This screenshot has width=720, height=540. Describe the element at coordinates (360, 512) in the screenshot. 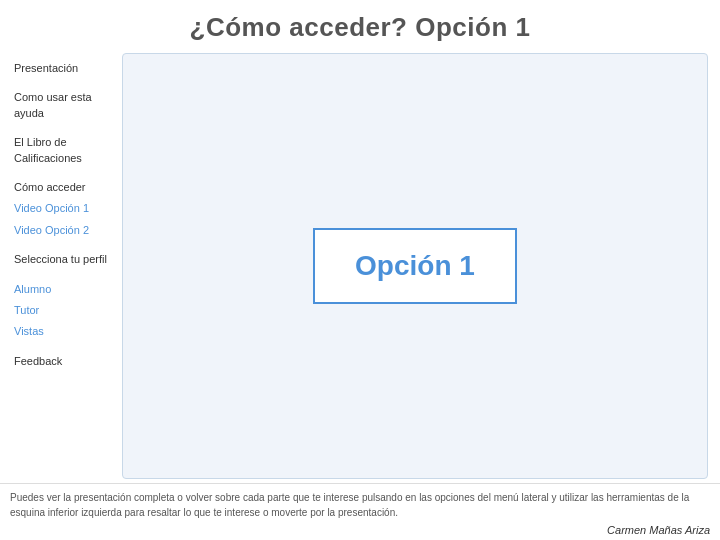

I see `footer-area: Puedes ver la presentación completa o vo…` at that location.